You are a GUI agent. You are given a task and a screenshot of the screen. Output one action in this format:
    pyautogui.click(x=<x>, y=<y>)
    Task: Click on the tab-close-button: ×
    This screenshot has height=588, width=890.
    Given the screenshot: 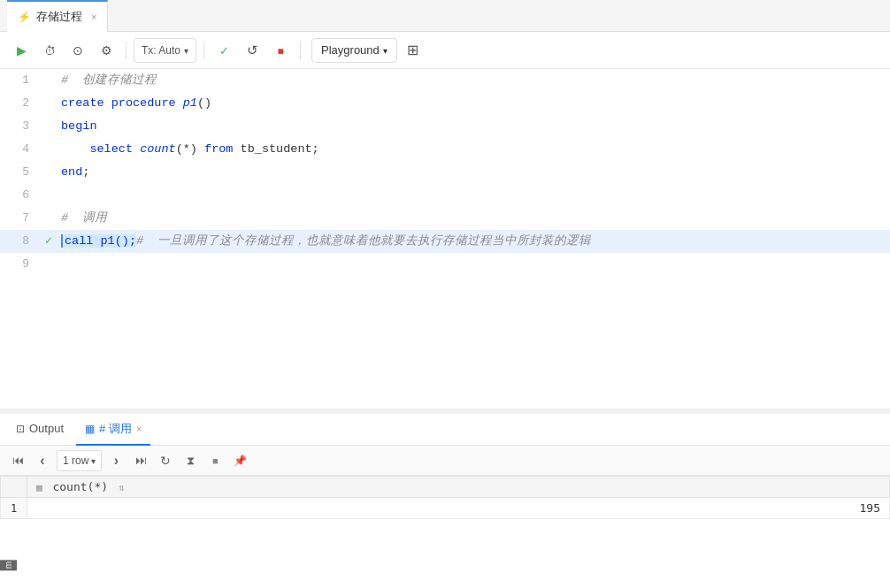 What is the action you would take?
    pyautogui.click(x=94, y=17)
    